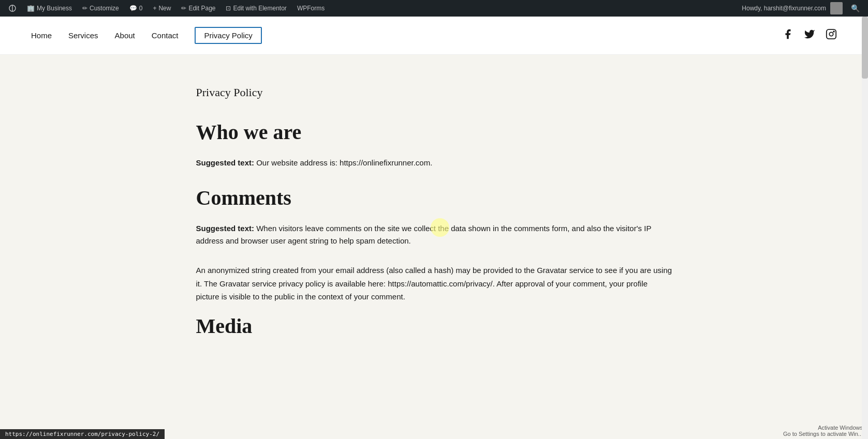 This screenshot has height=439, width=868. I want to click on who-we-are-heading: Who we are, so click(434, 132).